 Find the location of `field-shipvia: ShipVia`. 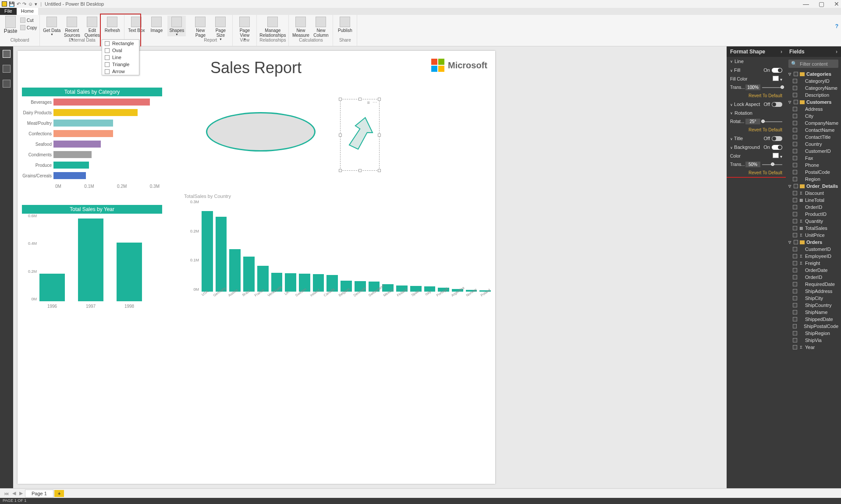

field-shipvia: ShipVia is located at coordinates (813, 340).